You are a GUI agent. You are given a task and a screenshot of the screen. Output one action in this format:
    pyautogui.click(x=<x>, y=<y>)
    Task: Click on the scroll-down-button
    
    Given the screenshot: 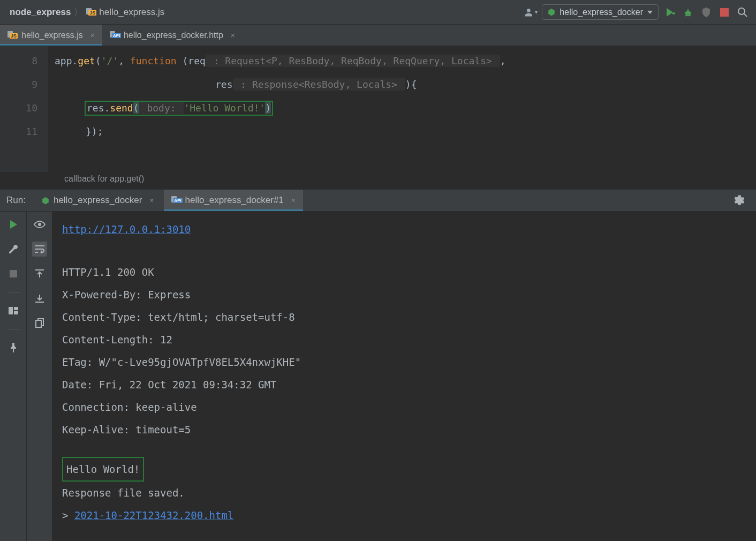 What is the action you would take?
    pyautogui.click(x=40, y=298)
    